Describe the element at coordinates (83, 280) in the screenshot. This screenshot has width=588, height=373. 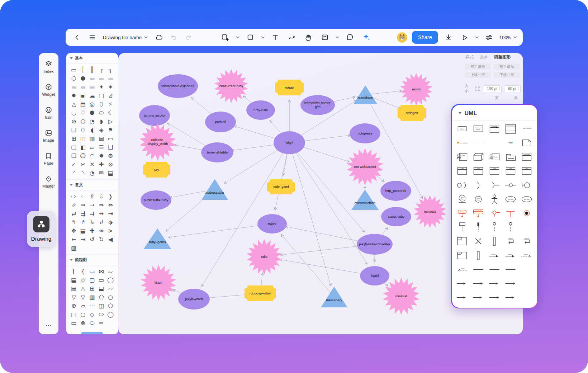
I see `shape-icon-decision: ◇` at that location.